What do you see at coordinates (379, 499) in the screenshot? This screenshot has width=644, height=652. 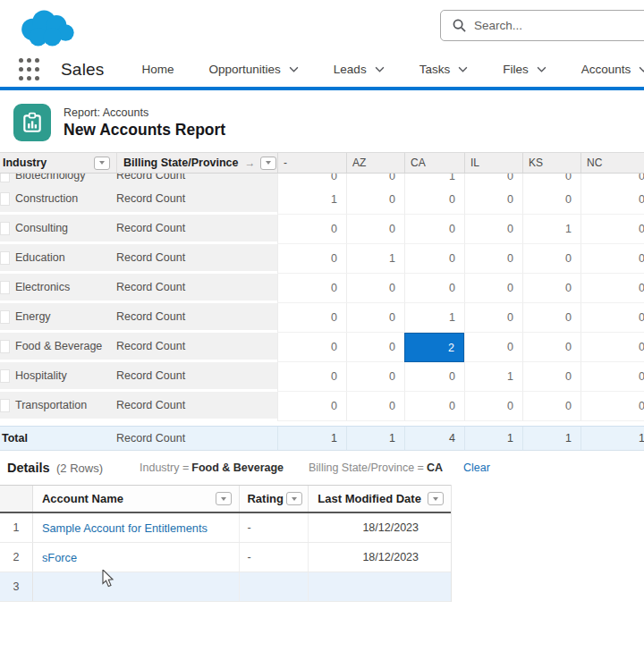 I see `last-modified-date-column-header: Last Modified Date` at bounding box center [379, 499].